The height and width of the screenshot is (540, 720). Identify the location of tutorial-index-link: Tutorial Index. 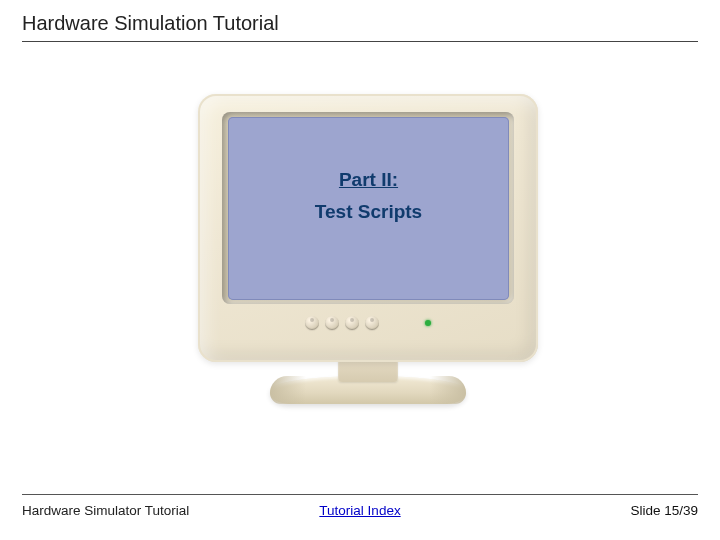
(360, 510).